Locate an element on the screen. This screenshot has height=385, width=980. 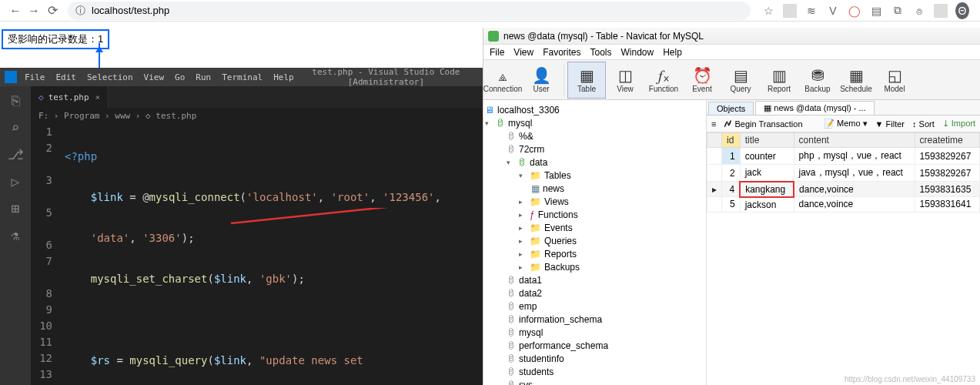
tree-db: sys is located at coordinates (526, 383).